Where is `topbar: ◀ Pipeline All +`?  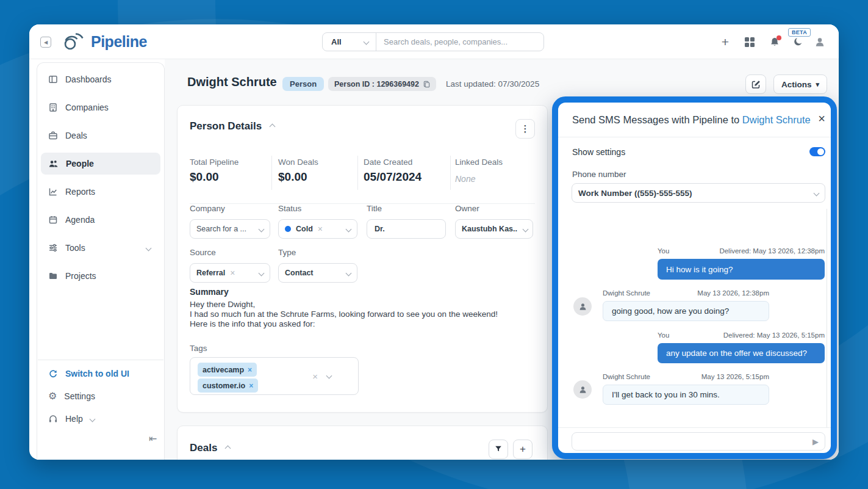
topbar: ◀ Pipeline All + is located at coordinates (434, 42).